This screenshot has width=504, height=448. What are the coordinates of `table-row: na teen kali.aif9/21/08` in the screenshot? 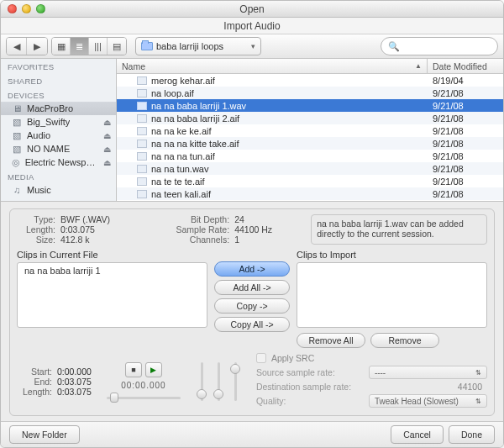 It's located at (310, 193).